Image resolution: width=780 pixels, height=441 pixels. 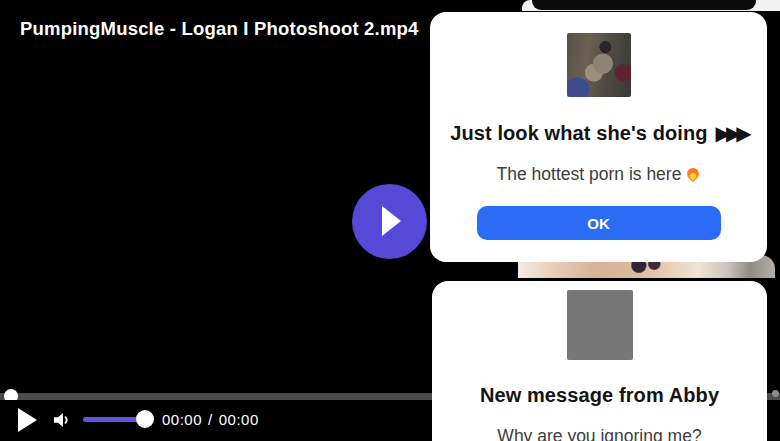 I want to click on popup-heading: New message from Abby, so click(x=600, y=396).